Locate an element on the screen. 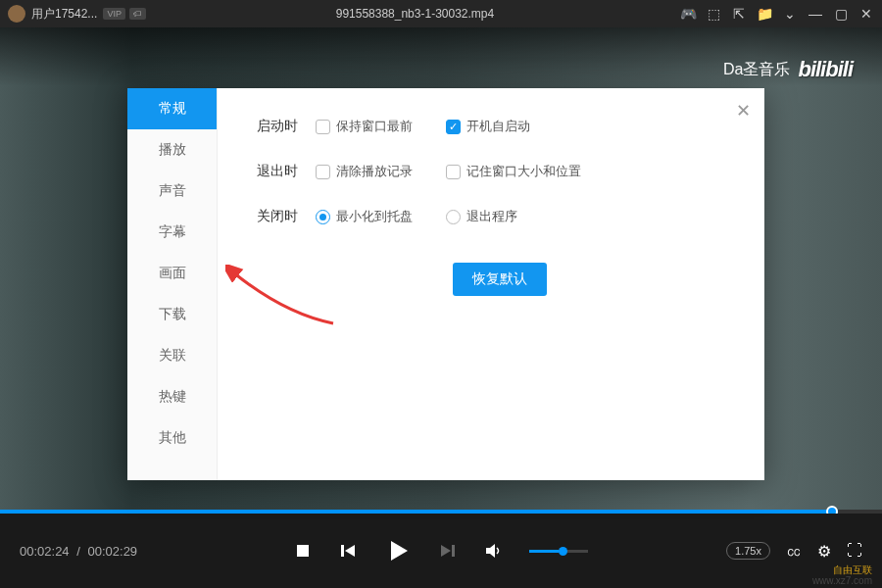 The height and width of the screenshot is (588, 882). option-label: 清除播放记录 is located at coordinates (374, 172).